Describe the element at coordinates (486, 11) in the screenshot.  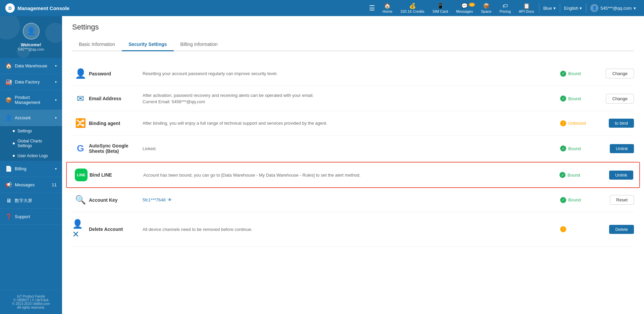
I see `nav-space-label: Space` at that location.